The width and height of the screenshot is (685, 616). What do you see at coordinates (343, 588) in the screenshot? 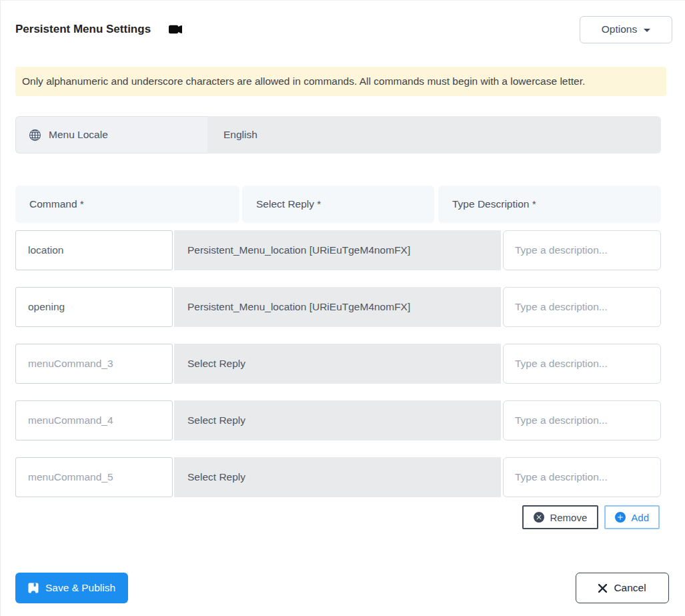
I see `panel-footer: Save & Publish Cancel` at bounding box center [343, 588].